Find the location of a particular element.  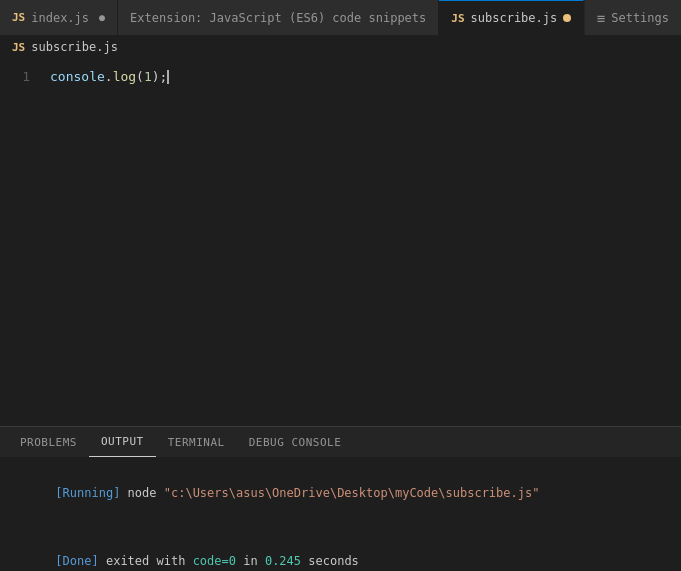

tab-settings: ≡ Settings is located at coordinates (633, 18).